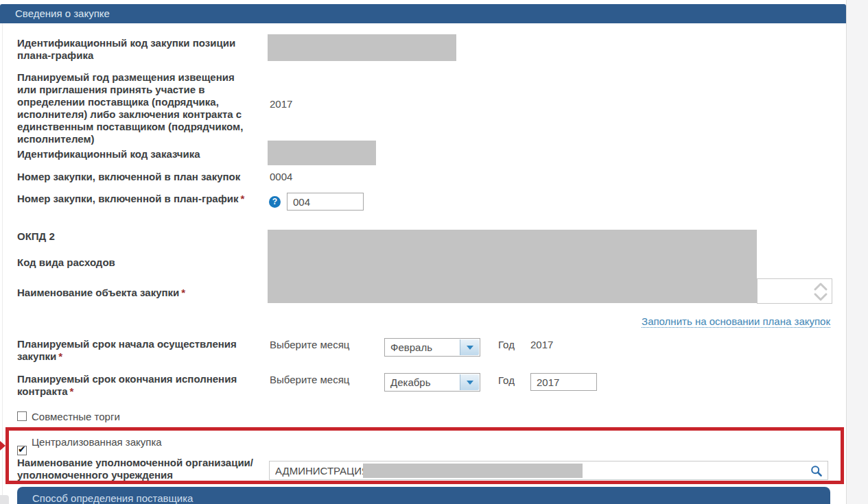 The width and height of the screenshot is (868, 504). Describe the element at coordinates (136, 108) in the screenshot. I see `label-planned-year: Планируемый год размещения извещения или…` at that location.